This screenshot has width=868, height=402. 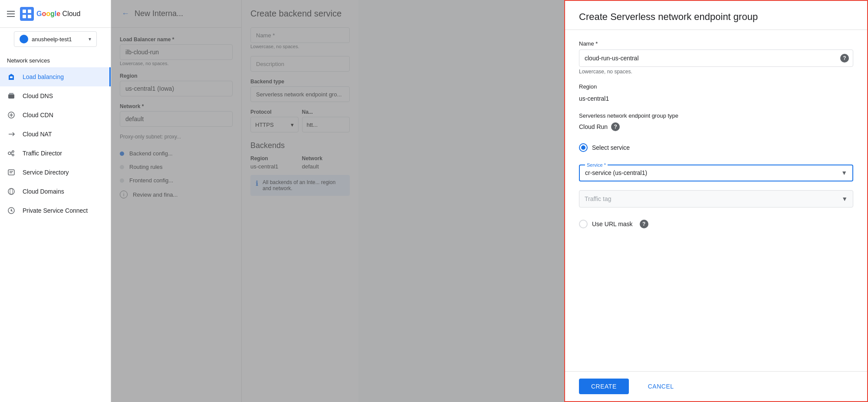 What do you see at coordinates (46, 172) in the screenshot?
I see `sidebar-item-label-service-directory: Service Directory` at bounding box center [46, 172].